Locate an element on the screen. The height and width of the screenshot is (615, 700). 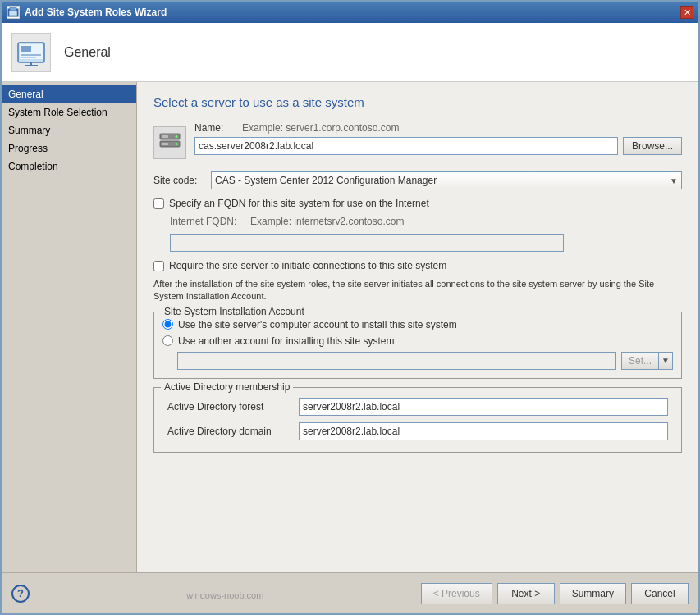
sidebar-item-progress: Progress is located at coordinates (69, 148).